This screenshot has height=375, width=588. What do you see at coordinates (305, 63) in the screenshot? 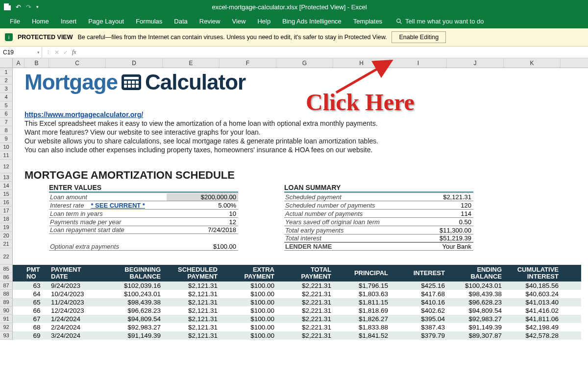
I see `column-header-G: G` at bounding box center [305, 63].